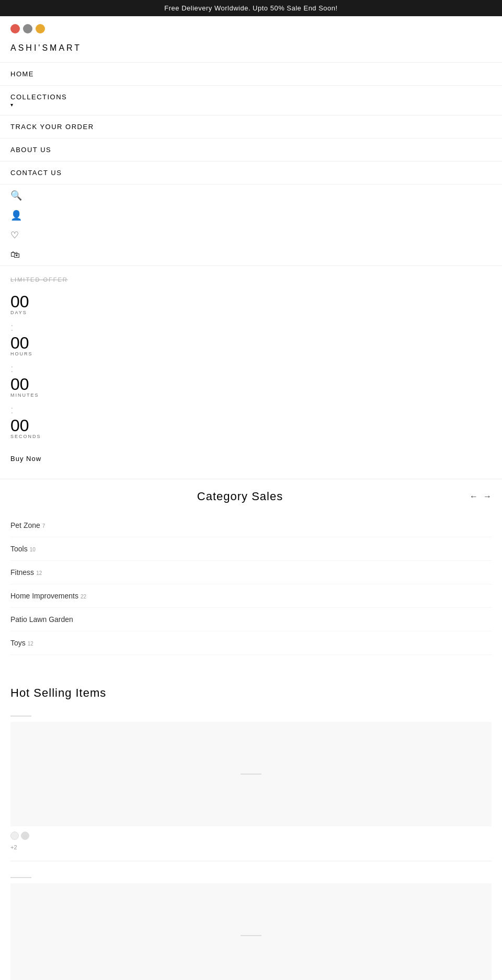  Describe the element at coordinates (251, 173) in the screenshot. I see `nav-item-contact: CONTACT US` at that location.